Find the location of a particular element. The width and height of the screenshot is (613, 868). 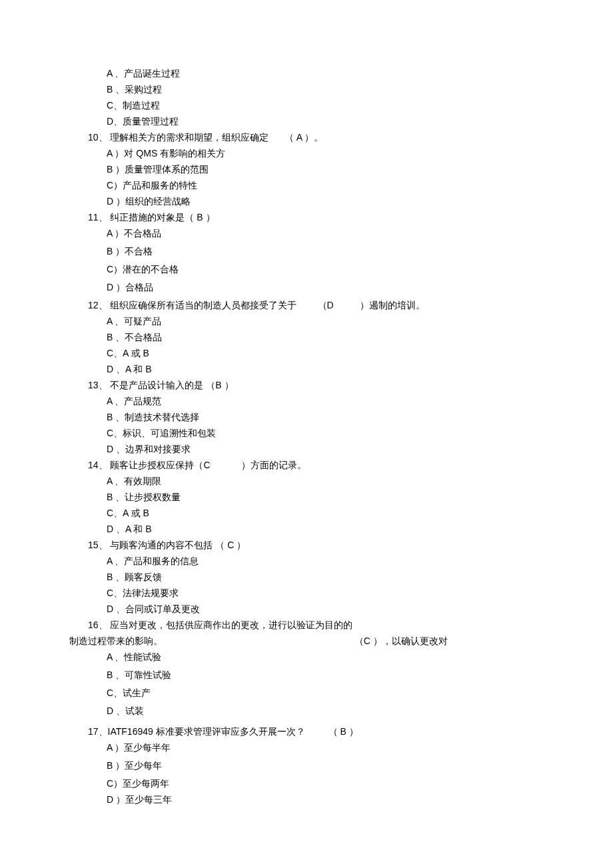

q10-option-d: D ）组织的经营战略 is located at coordinates (350, 201).